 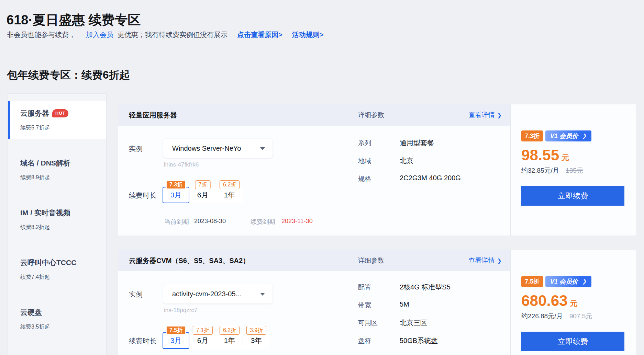 What do you see at coordinates (176, 341) in the screenshot?
I see `duration-tab-label: 3月` at bounding box center [176, 341].